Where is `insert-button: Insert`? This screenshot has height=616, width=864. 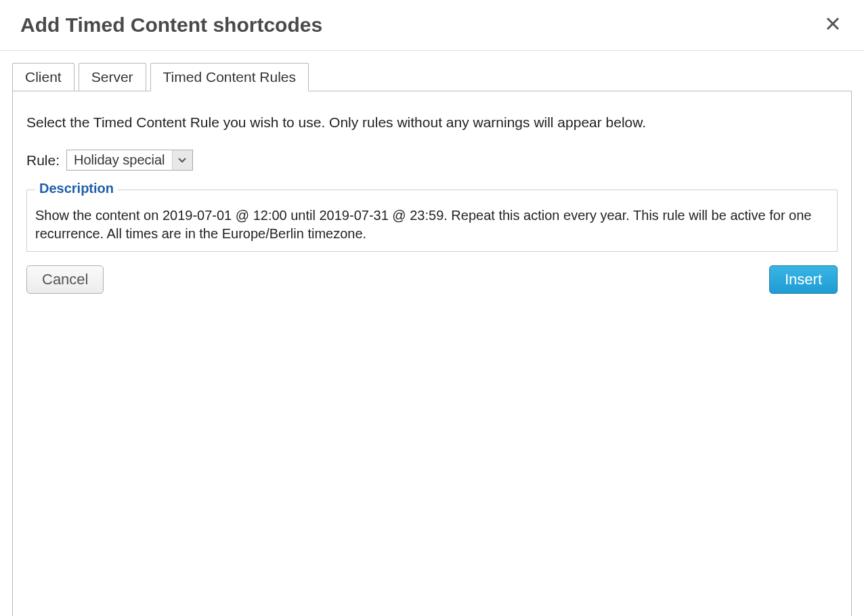 insert-button: Insert is located at coordinates (803, 280).